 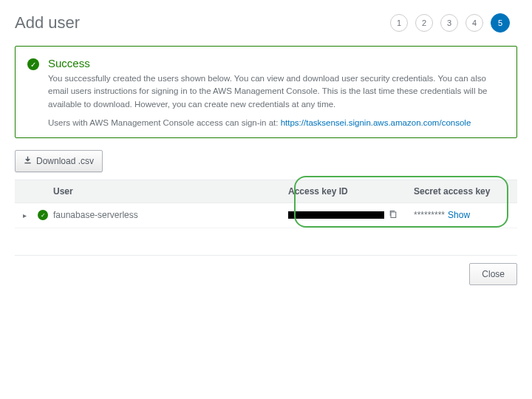 I want to click on step-4: 4, so click(x=474, y=23).